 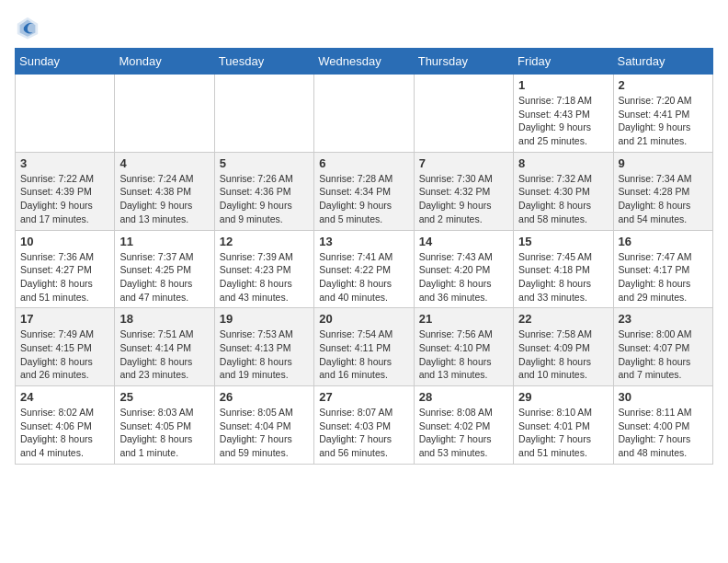 What do you see at coordinates (364, 432) in the screenshot?
I see `day-info: Sunrise: 8:07 AMSunset: 4:03 PMDaylight:…` at bounding box center [364, 432].